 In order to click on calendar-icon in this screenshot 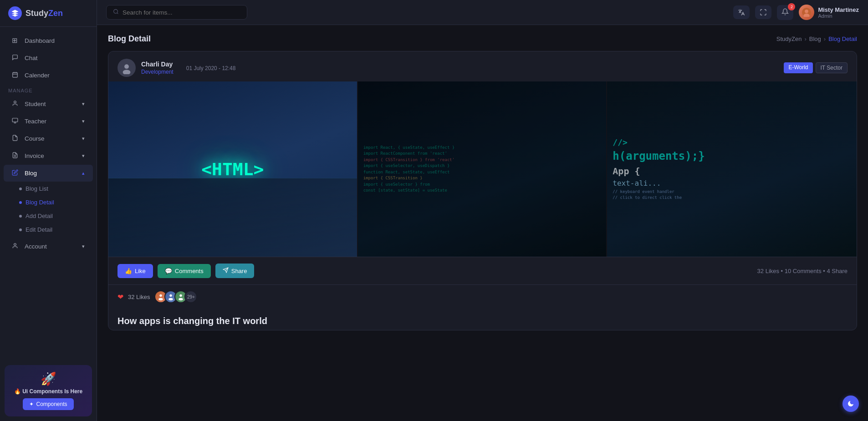, I will do `click(16, 76)`.